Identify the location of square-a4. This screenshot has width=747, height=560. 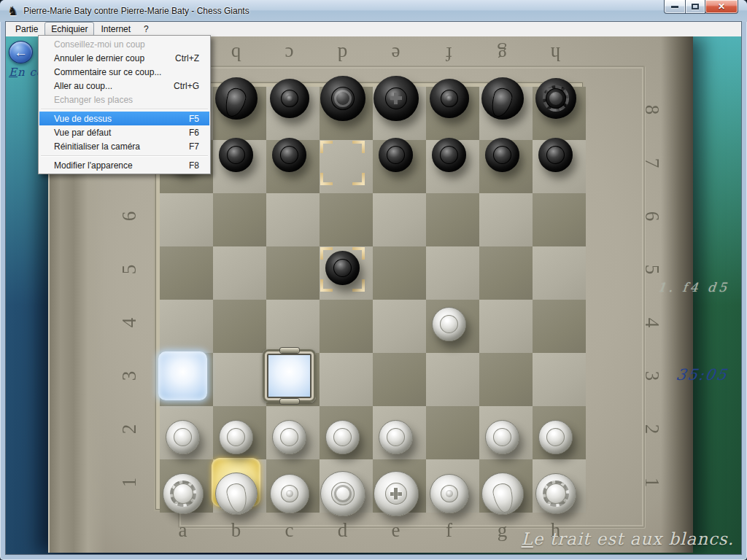
(187, 327).